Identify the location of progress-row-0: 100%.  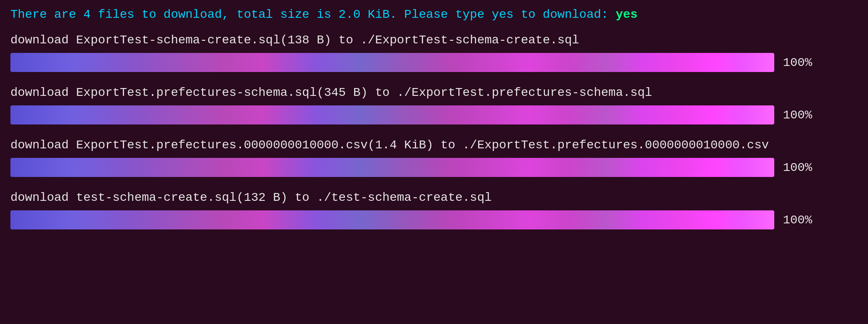
(434, 62).